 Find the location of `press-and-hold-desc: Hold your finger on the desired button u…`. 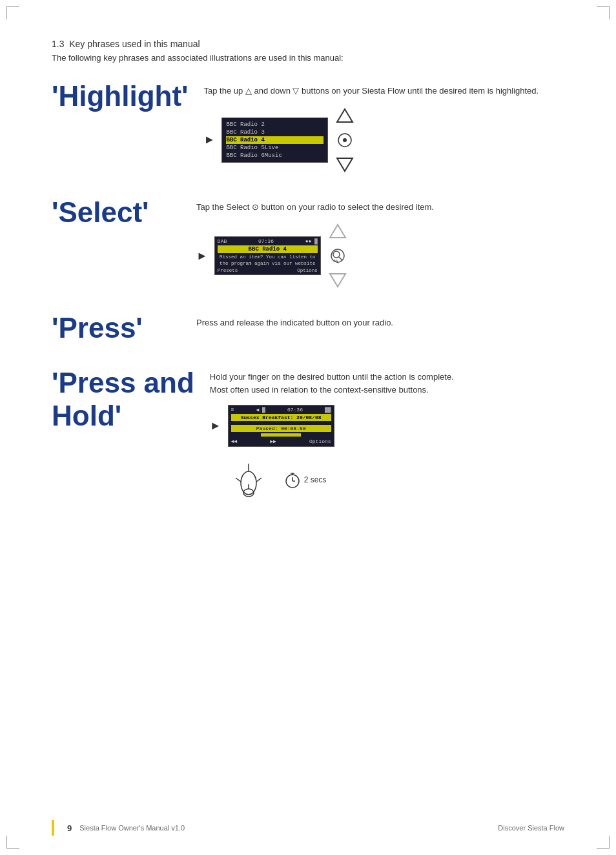

press-and-hold-desc: Hold your finger on the desired button u… is located at coordinates (387, 384).